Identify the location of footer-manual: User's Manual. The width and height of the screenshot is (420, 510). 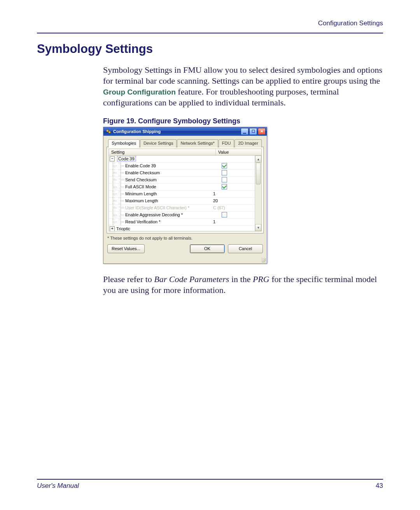
(58, 485).